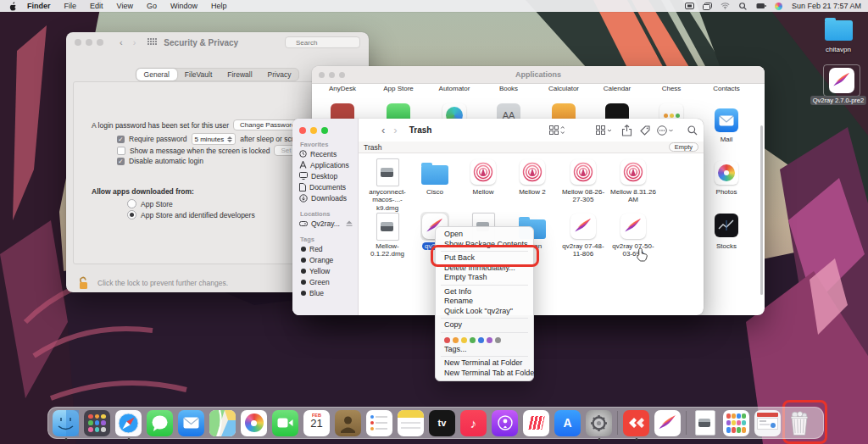 Image resolution: width=868 pixels, height=444 pixels. What do you see at coordinates (120, 161) in the screenshot?
I see `disable-auto-login-checkbox: ✓` at bounding box center [120, 161].